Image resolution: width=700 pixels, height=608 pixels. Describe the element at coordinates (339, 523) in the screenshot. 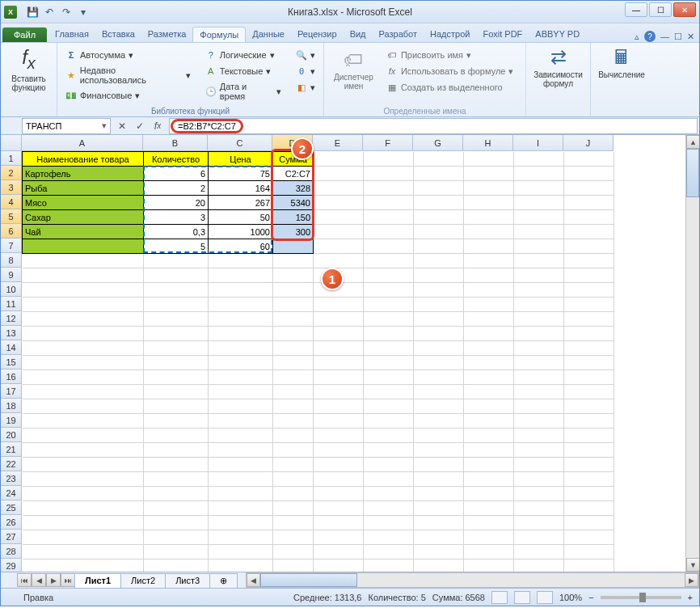

I see `cell-E26` at that location.